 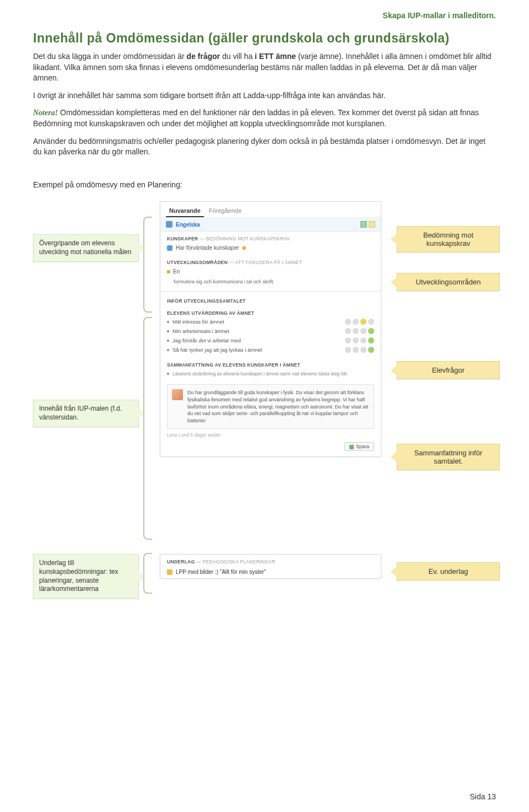 I want to click on expand-icon, so click(x=169, y=224).